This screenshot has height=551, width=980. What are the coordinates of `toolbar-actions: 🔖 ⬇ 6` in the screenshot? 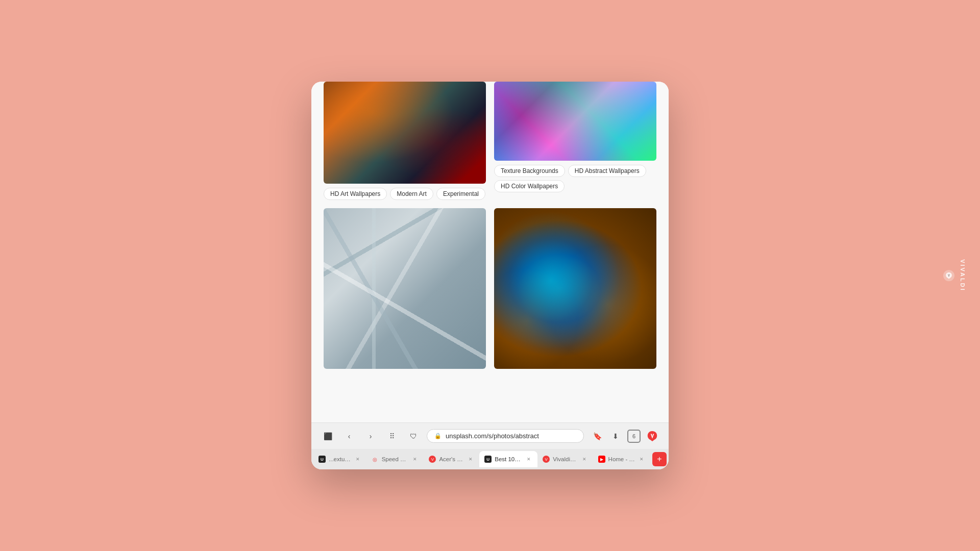 It's located at (625, 436).